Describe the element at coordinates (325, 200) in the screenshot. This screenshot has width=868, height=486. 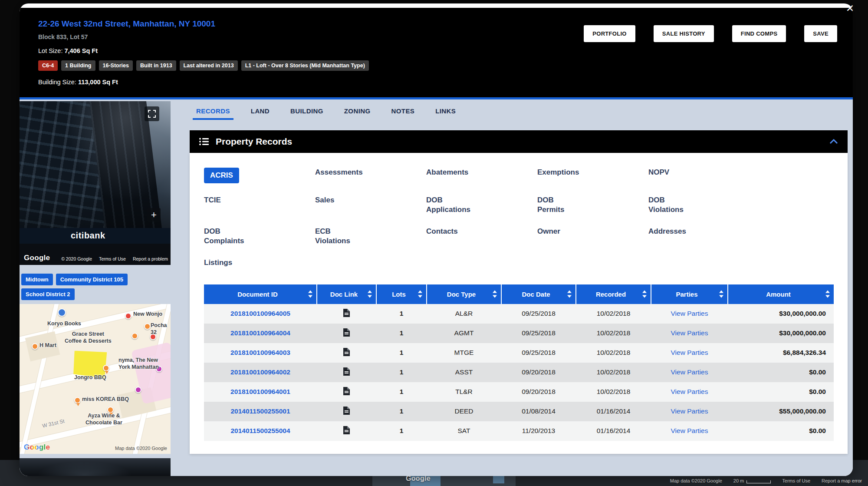
I see `records-nav-sales: Sales` at that location.